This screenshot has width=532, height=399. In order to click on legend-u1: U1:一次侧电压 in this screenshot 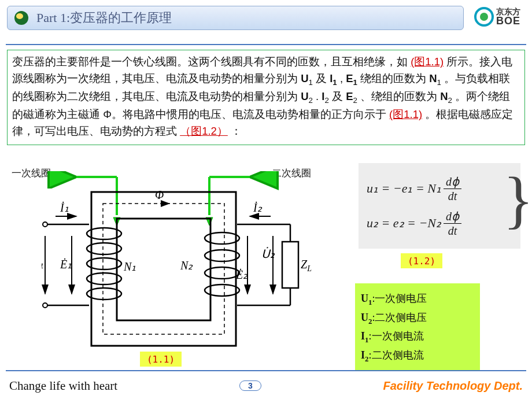, I will do `click(418, 300)`.